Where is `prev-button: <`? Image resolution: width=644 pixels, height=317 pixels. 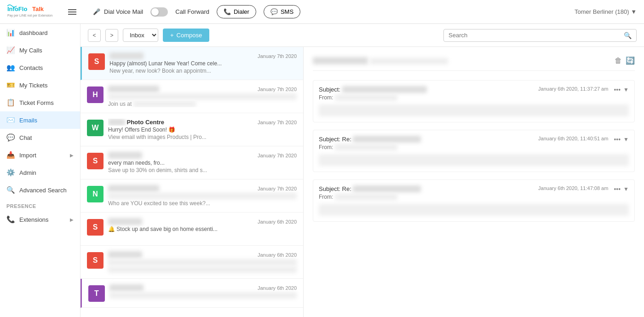 prev-button: < is located at coordinates (94, 35).